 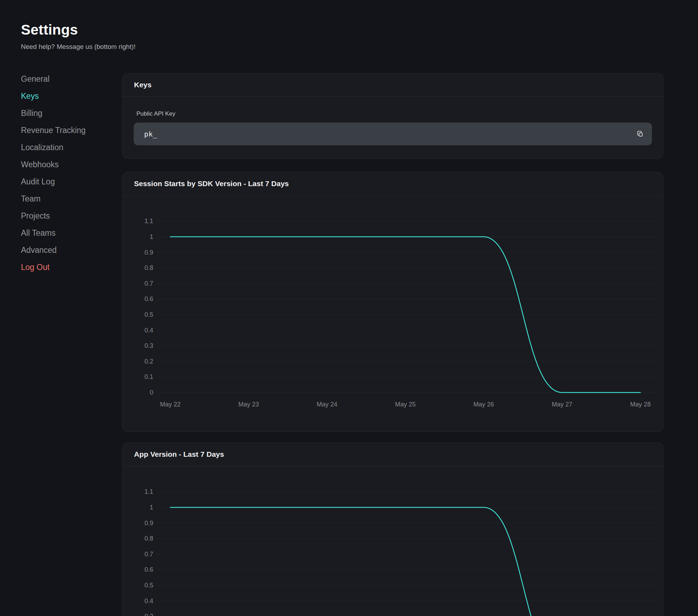 What do you see at coordinates (248, 404) in the screenshot?
I see `x-tick-label: May 23` at bounding box center [248, 404].